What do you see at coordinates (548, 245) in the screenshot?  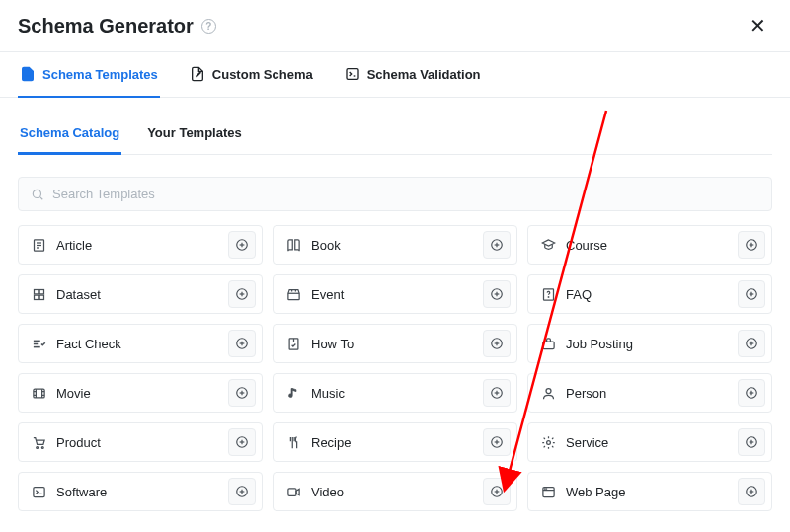 I see `course-icon` at bounding box center [548, 245].